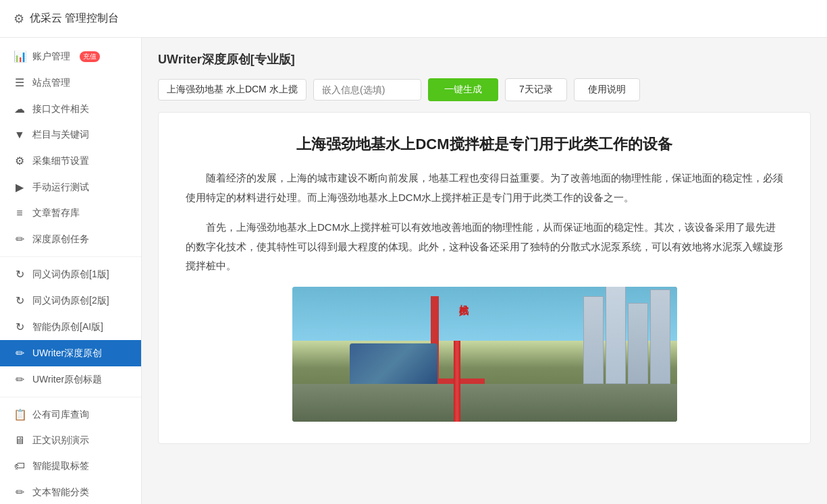 The image size is (827, 504). Describe the element at coordinates (626, 335) in the screenshot. I see `buildings` at that location.